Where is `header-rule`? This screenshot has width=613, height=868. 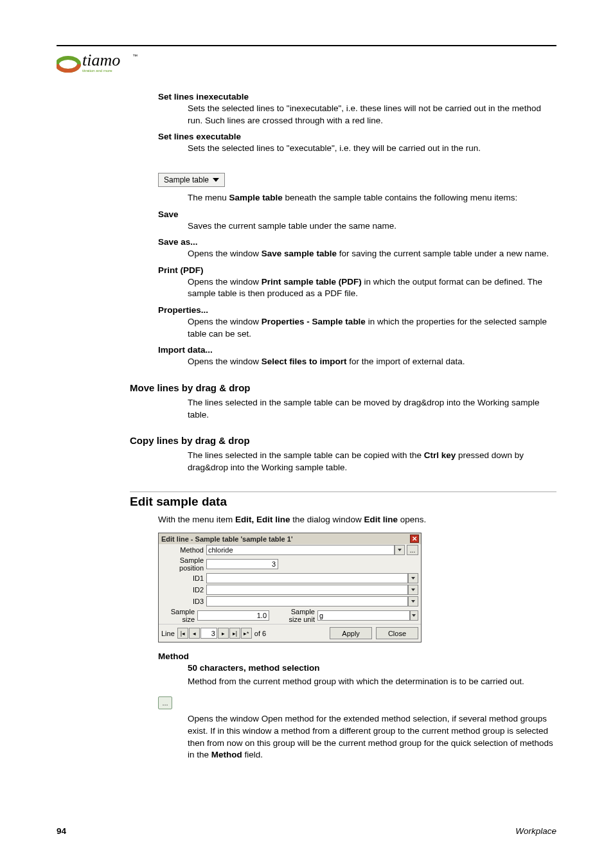 header-rule is located at coordinates (306, 46).